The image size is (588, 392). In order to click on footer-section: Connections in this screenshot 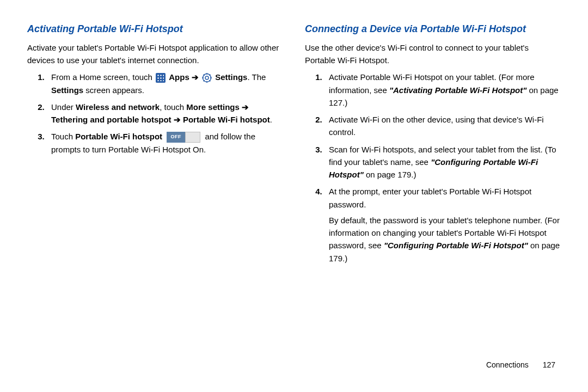, I will do `click(507, 365)`.